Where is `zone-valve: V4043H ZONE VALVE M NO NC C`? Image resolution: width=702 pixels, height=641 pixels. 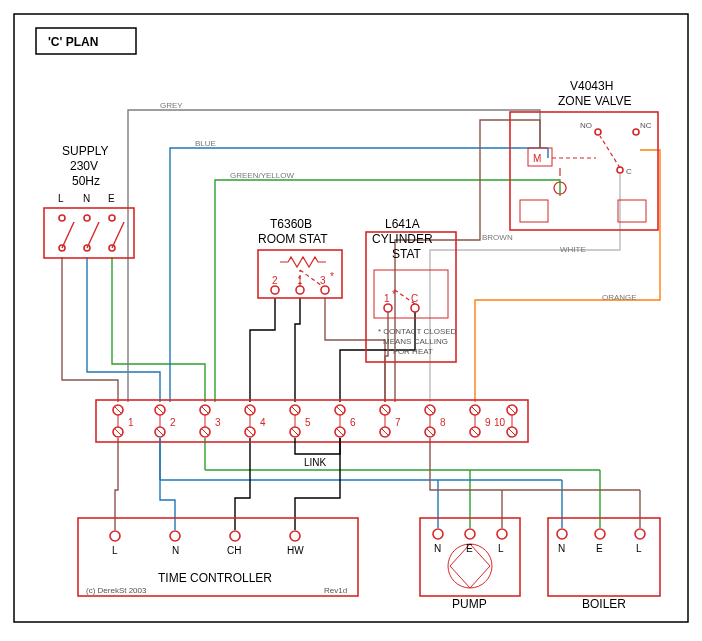
zone-valve: V4043H ZONE VALVE M NO NC C is located at coordinates (584, 154).